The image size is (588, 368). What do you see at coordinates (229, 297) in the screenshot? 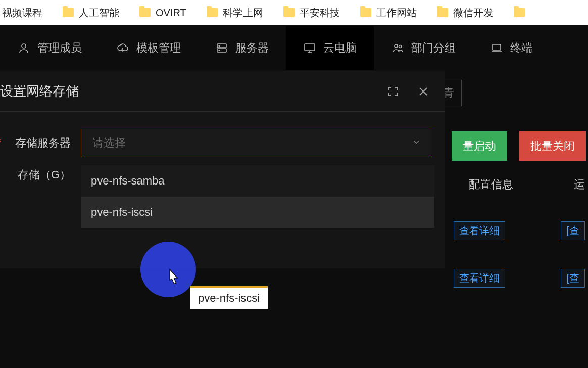
I see `tooltip: pve-nfs-iscsi` at bounding box center [229, 297].